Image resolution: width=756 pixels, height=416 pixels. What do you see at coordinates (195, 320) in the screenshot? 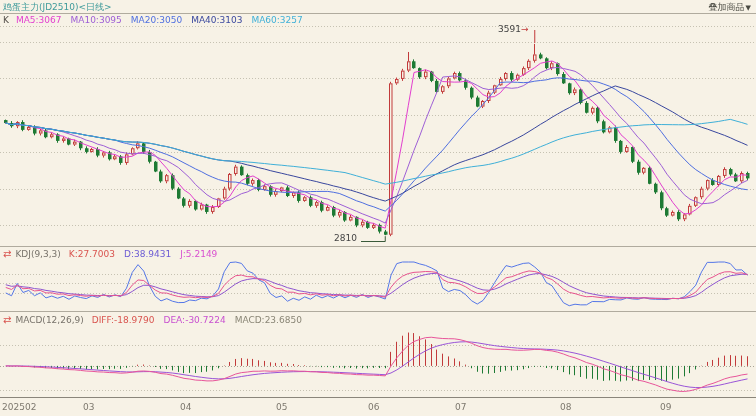
I see `macd-dea-value: DEA:-30.7224` at bounding box center [195, 320].